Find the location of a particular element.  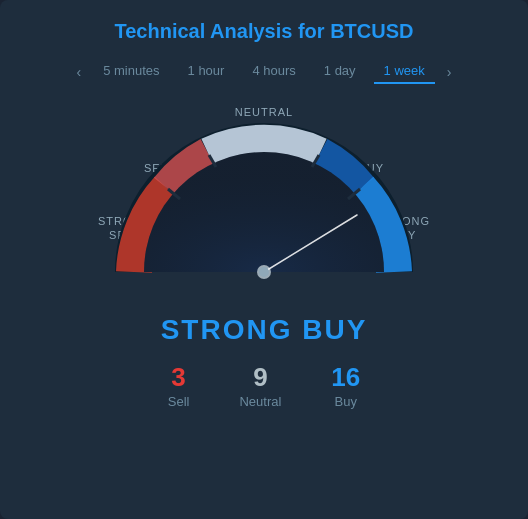

stat-sell: 3 Sell is located at coordinates (179, 386).